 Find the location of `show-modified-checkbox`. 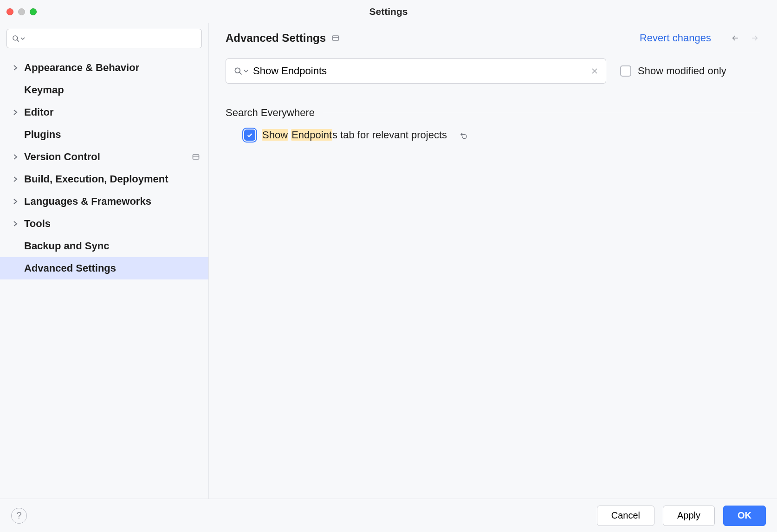

show-modified-checkbox is located at coordinates (626, 71).